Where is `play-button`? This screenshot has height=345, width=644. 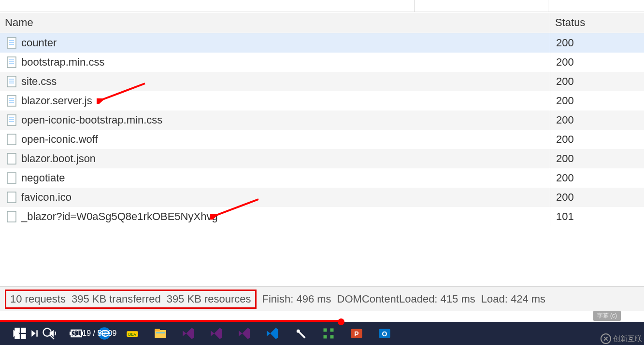 play-button is located at coordinates (16, 333).